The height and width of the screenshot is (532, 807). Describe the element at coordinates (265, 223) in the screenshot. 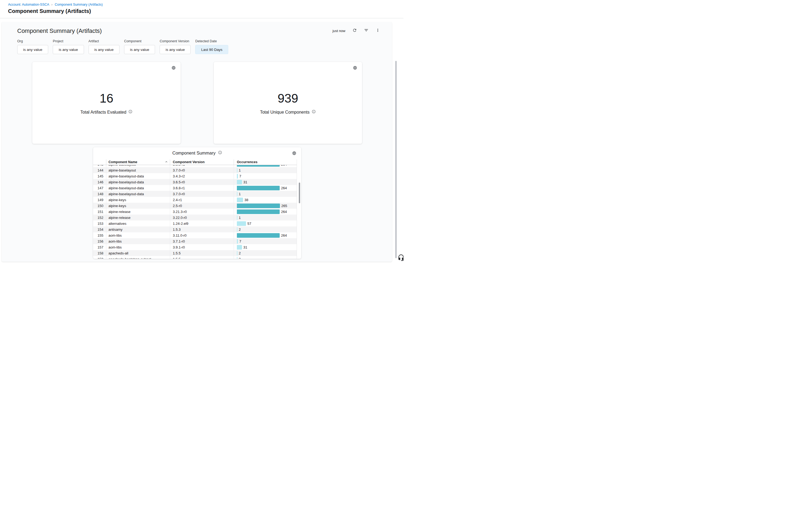

I see `occurrences-cell: 57` at that location.